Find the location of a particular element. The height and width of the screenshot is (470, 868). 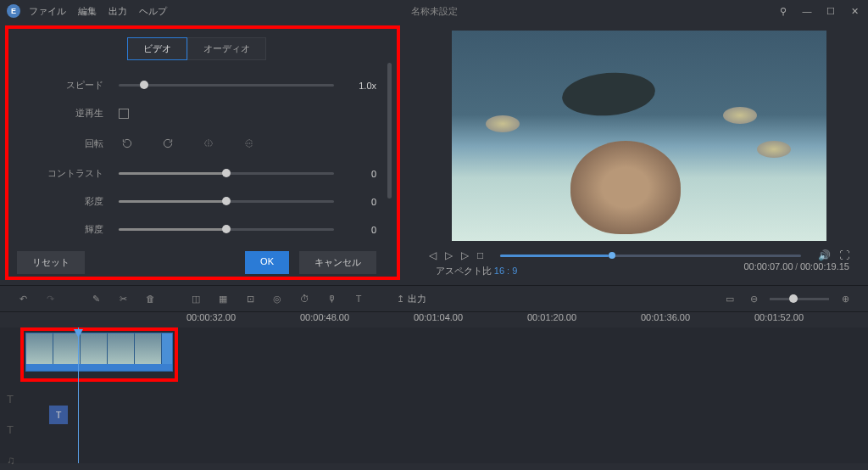

tab-video: ビデオ is located at coordinates (158, 49).